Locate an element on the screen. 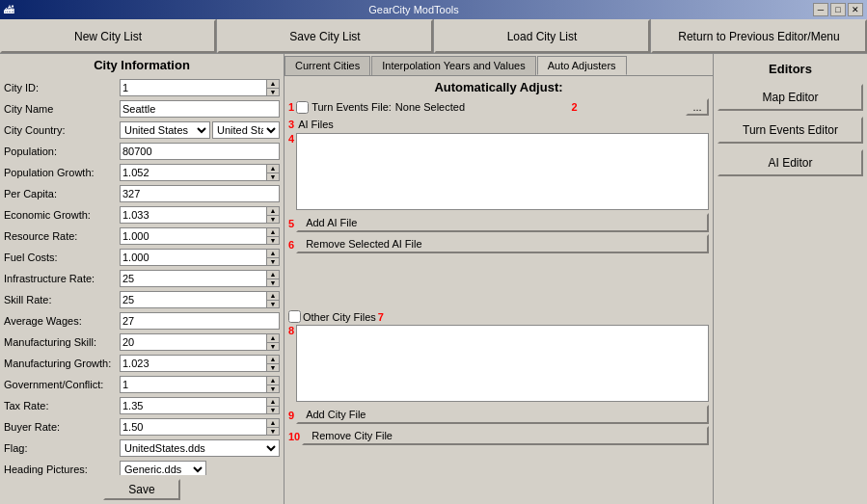  manufacturing-growth-row: Manufacturing Growth: ▲ ▼ is located at coordinates (142, 363).